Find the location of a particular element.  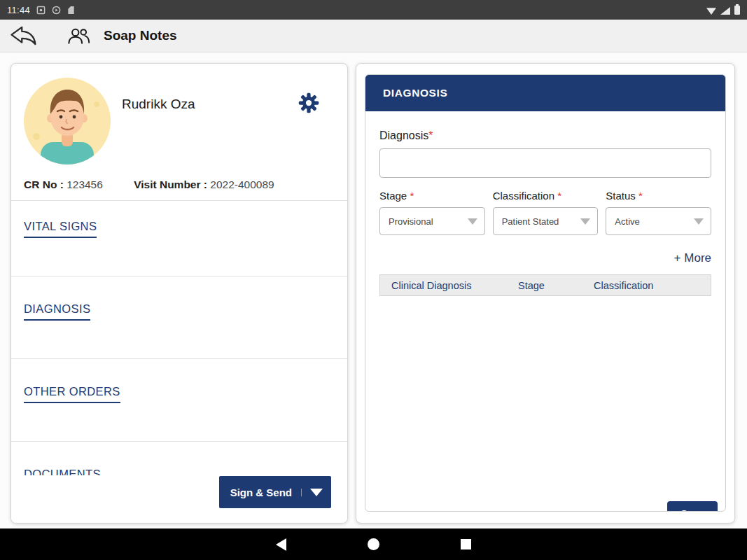

visit-number-value: 2022-400089 is located at coordinates (242, 185).